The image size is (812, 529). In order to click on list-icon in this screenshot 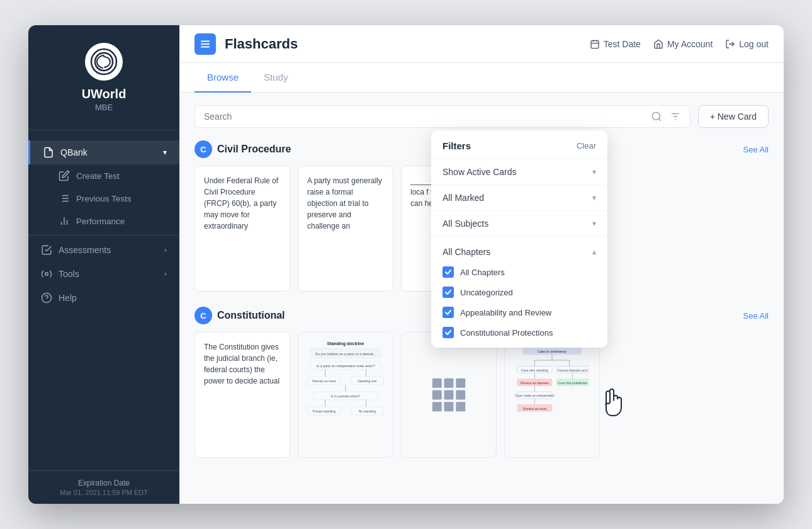, I will do `click(64, 198)`.